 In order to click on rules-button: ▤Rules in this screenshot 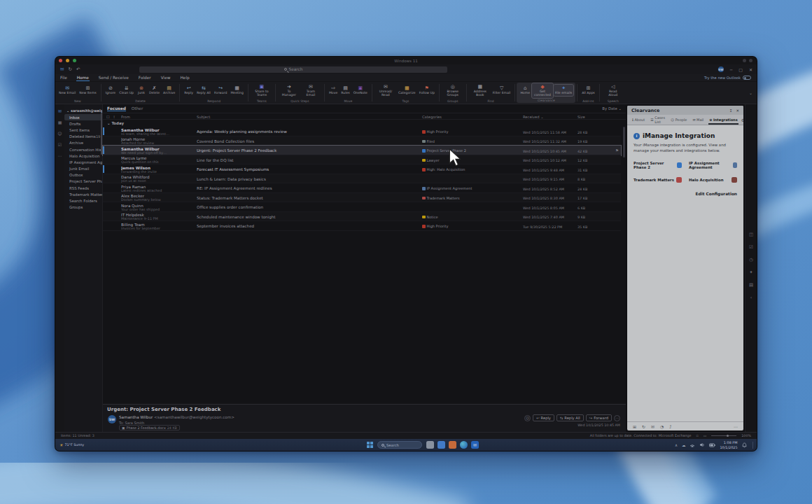, I will do `click(345, 90)`.